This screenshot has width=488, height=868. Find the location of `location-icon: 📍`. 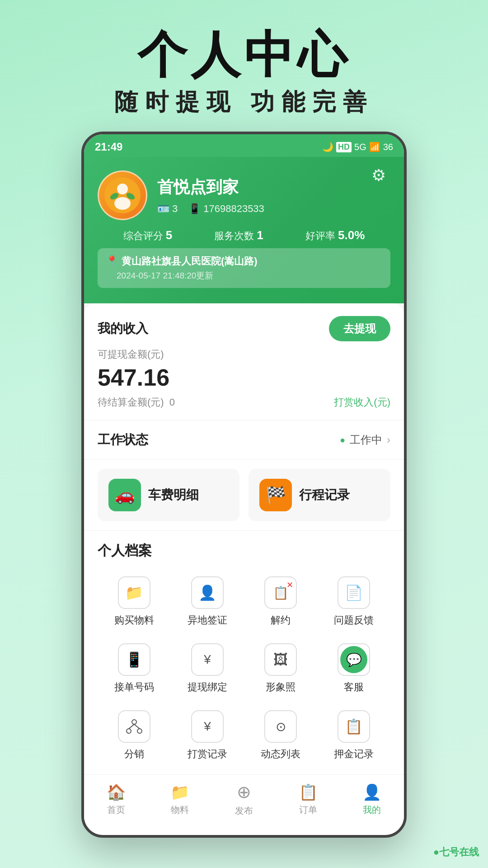

location-icon: 📍 is located at coordinates (112, 261).